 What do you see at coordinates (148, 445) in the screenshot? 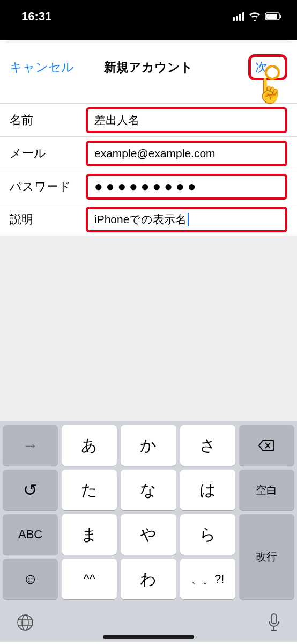
I see `key-ka: か` at bounding box center [148, 445].